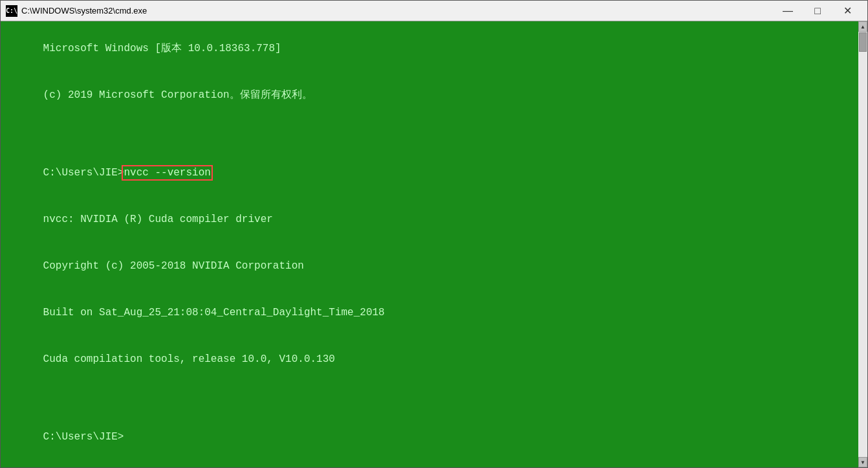 This screenshot has height=468, width=868. Describe the element at coordinates (847, 11) in the screenshot. I see `close-button: ✕` at that location.